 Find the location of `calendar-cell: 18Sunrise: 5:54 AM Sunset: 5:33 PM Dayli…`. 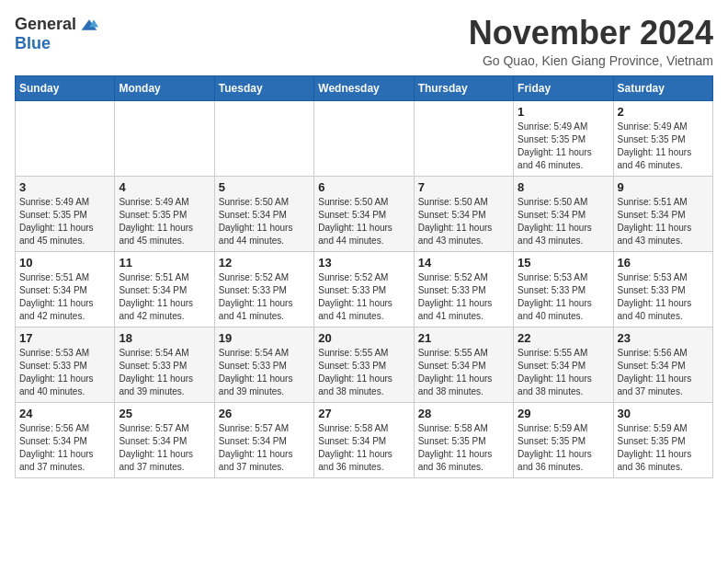

calendar-cell: 18Sunrise: 5:54 AM Sunset: 5:33 PM Dayli… is located at coordinates (165, 364).